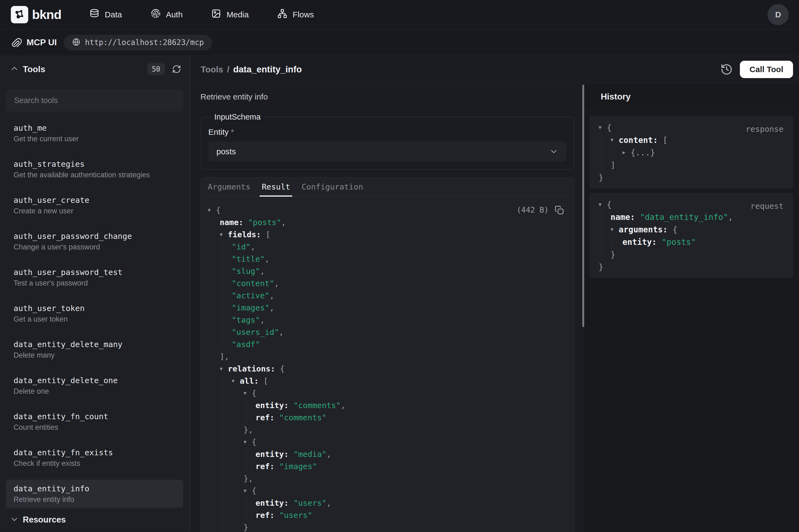  Describe the element at coordinates (282, 15) in the screenshot. I see `workflow-icon` at that location.